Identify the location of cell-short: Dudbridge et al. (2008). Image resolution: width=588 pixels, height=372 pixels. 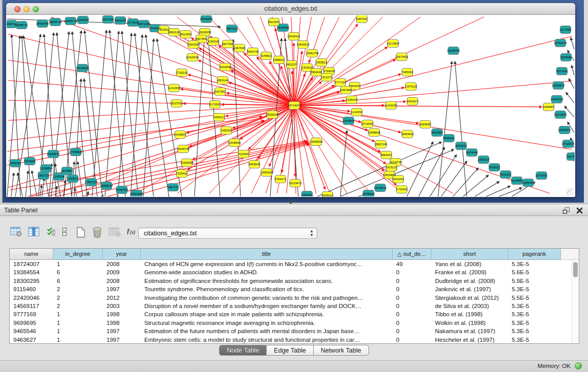
(470, 281).